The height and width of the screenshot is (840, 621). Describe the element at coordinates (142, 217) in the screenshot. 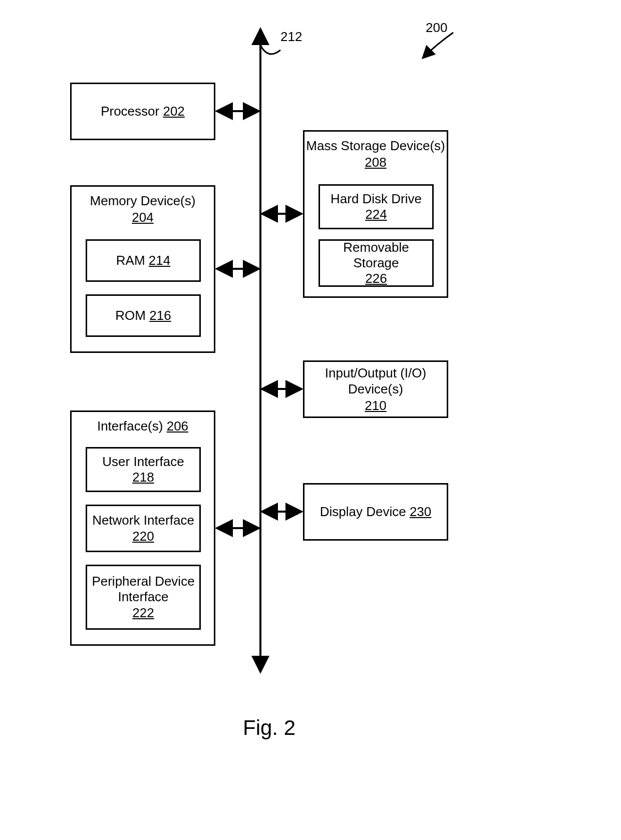

I see `memory-ref: 204` at that location.